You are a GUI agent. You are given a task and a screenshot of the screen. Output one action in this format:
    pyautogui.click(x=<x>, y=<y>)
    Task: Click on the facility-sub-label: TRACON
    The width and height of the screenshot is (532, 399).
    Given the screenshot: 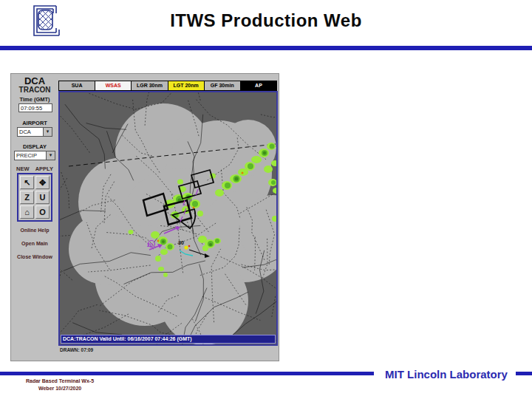 What is the action you would take?
    pyautogui.click(x=35, y=90)
    